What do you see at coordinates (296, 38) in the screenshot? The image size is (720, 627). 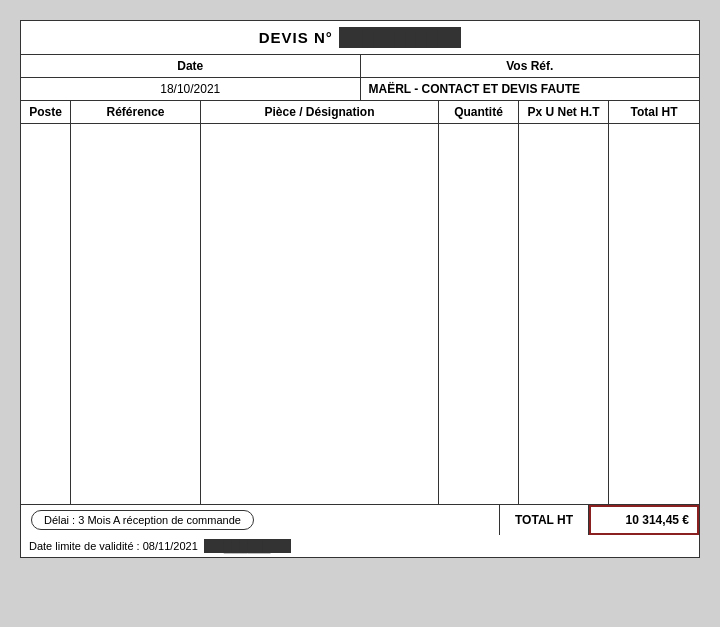 I see `devis-label: DEVIS N°` at bounding box center [296, 38].